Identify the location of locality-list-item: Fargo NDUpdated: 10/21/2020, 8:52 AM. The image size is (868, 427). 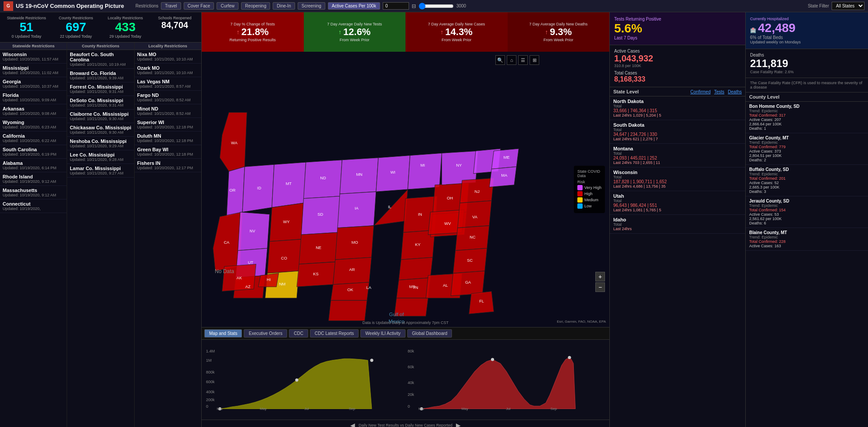
(168, 97).